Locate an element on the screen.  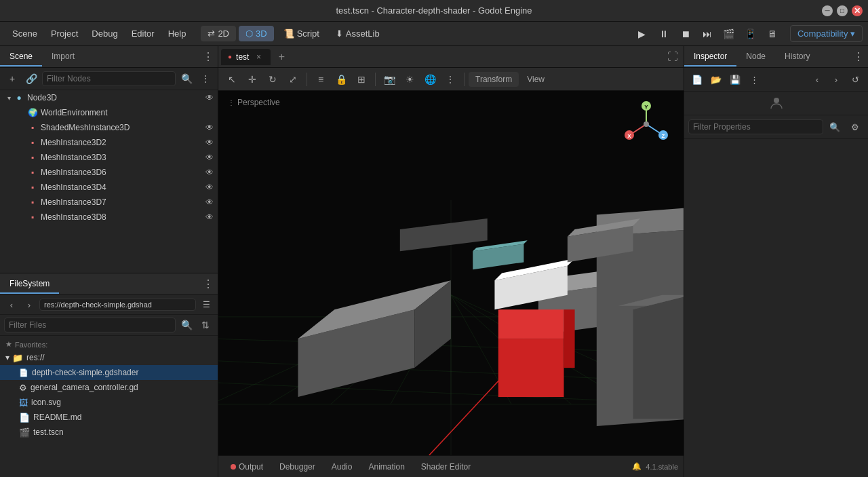
viewport-options: ⋮ is located at coordinates (450, 79).